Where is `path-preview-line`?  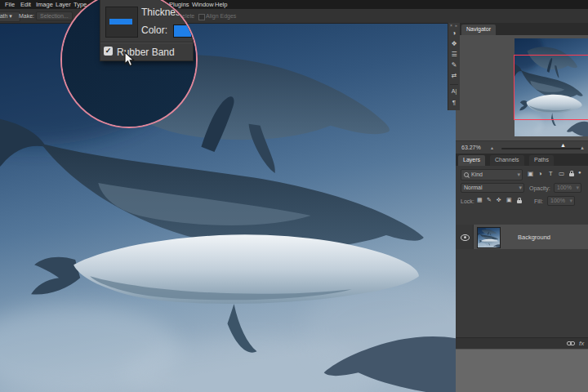
path-preview-line is located at coordinates (121, 21).